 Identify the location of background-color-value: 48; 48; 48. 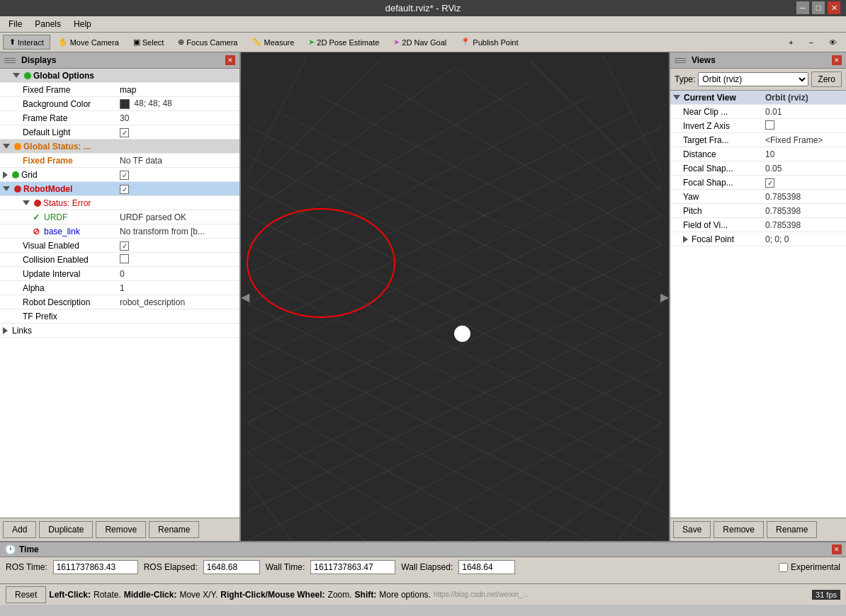
(179, 103).